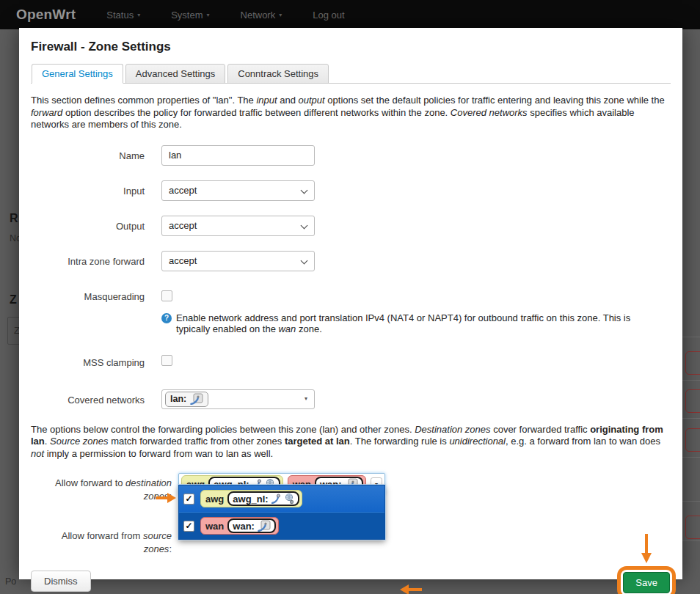 The image size is (700, 594). What do you see at coordinates (190, 15) in the screenshot?
I see `nav-system: System ▾` at bounding box center [190, 15].